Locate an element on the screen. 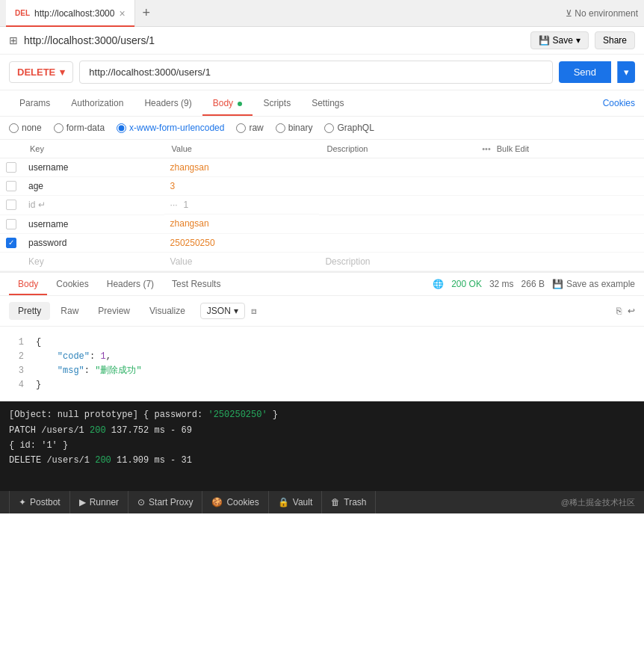 The height and width of the screenshot is (645, 644). row5-desc is located at coordinates (397, 242).